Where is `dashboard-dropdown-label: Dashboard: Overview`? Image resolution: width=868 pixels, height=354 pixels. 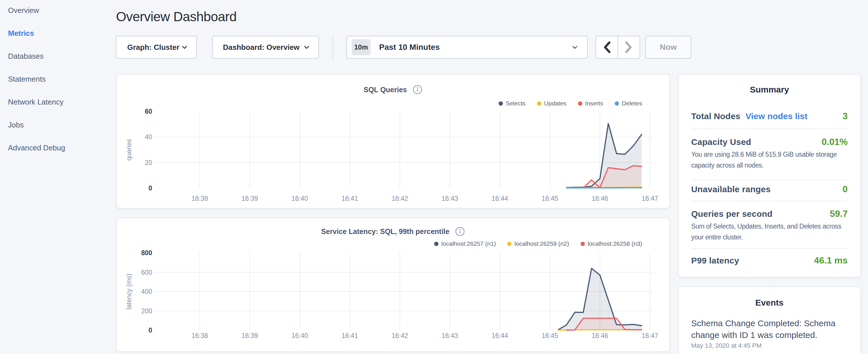 dashboard-dropdown-label: Dashboard: Overview is located at coordinates (261, 47).